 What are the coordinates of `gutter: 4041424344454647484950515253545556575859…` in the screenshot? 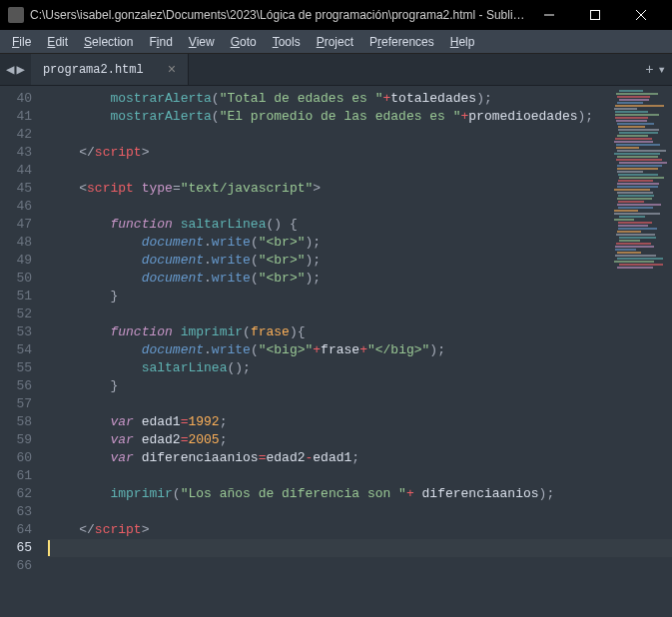 It's located at (20, 351).